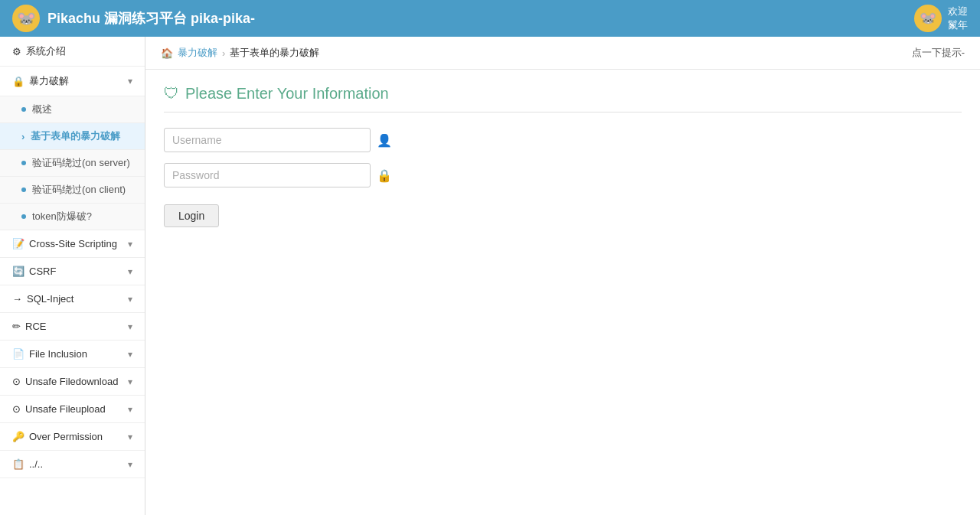  What do you see at coordinates (72, 52) in the screenshot?
I see `sidebar-item-system-intro: ⚙ 系统介绍` at bounding box center [72, 52].